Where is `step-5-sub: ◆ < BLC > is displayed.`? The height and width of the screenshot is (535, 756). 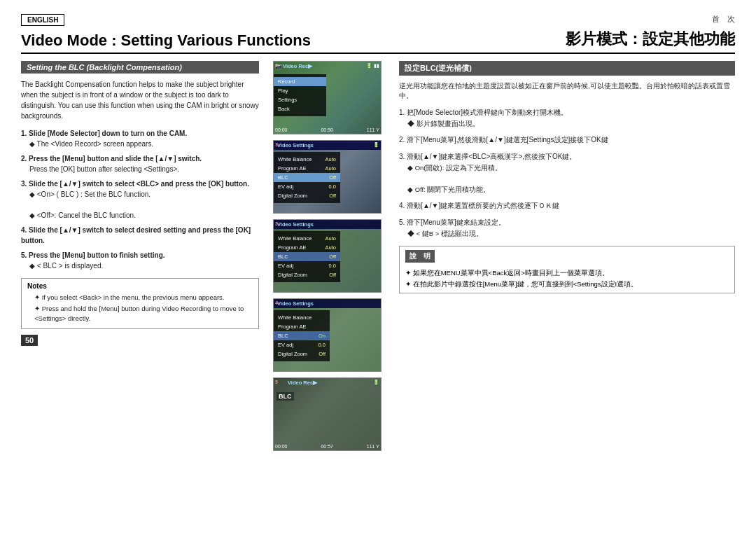 step-5-sub: ◆ < BLC > is displayed. is located at coordinates (140, 266).